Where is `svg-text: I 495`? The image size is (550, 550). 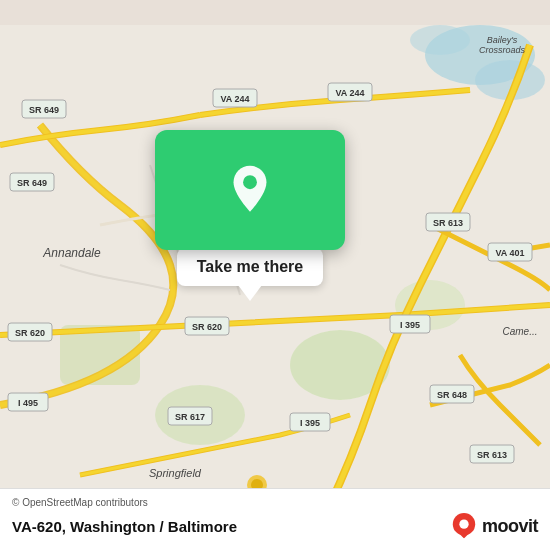
svg-text: I 495 is located at coordinates (28, 403).